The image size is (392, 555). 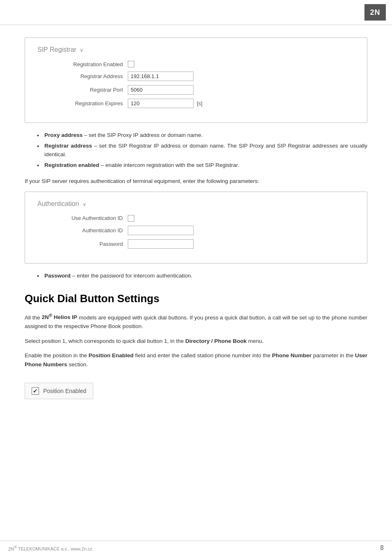 What do you see at coordinates (143, 135) in the screenshot?
I see `bullet-proxy-text: – set the SIP Proxy IP address or domain…` at bounding box center [143, 135].